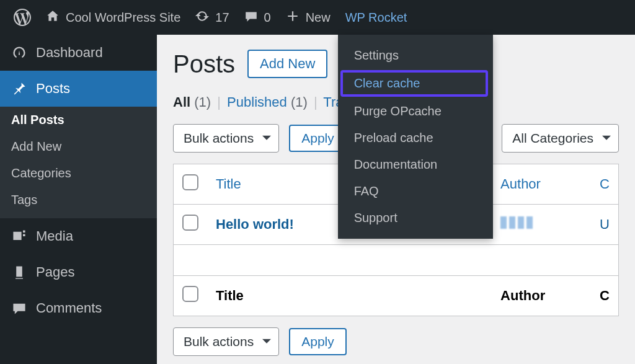 Image resolution: width=635 pixels, height=364 pixels. I want to click on plus-icon, so click(293, 17).